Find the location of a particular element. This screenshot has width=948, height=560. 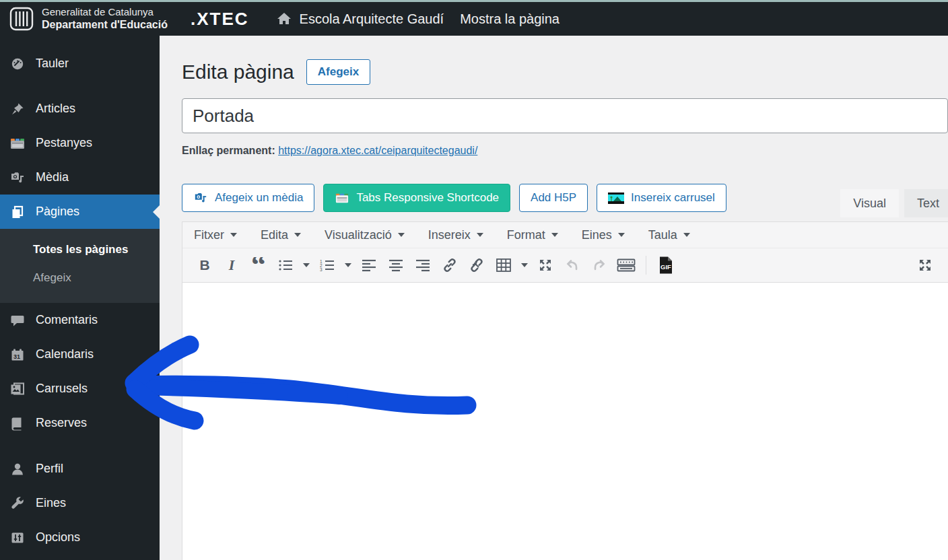

insert-carousel-label: Insereix carrusel is located at coordinates (673, 198).